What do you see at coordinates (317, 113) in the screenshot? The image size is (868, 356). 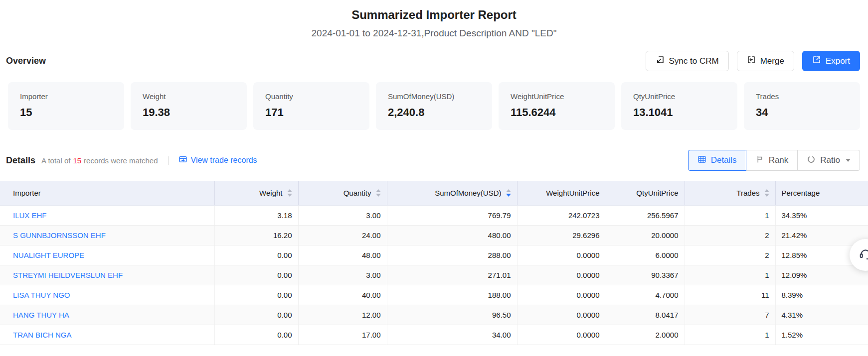 I see `stat-value: 171` at bounding box center [317, 113].